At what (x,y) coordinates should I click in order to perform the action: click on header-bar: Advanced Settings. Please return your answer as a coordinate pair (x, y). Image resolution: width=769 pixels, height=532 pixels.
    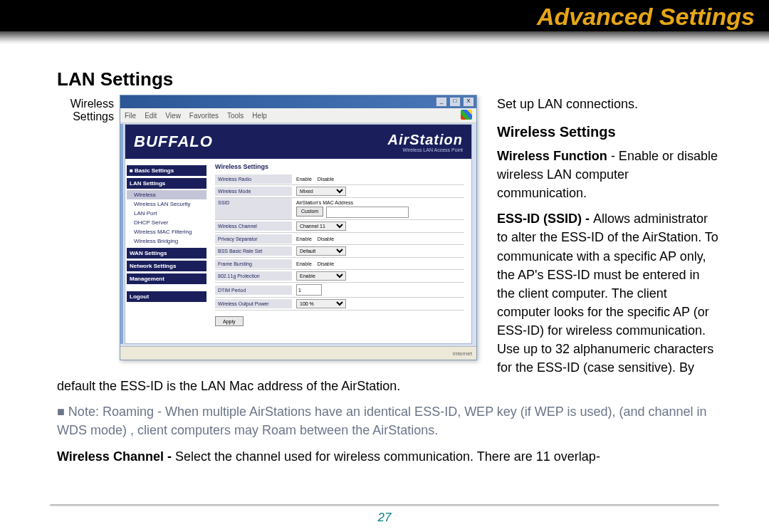
    Looking at the image, I should click on (384, 22).